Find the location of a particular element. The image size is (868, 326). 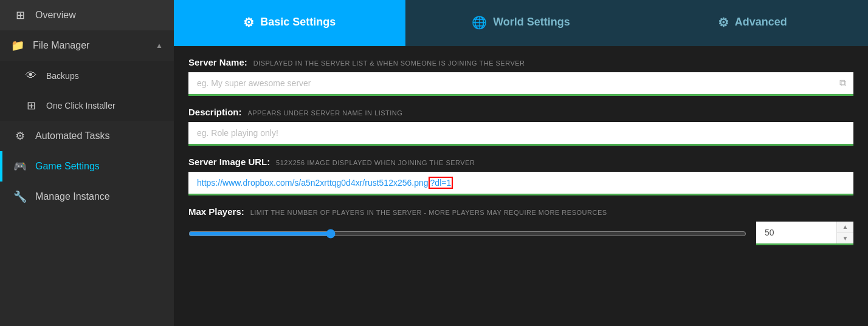

sidebar-label-manage-instance: Manage Instance is located at coordinates (73, 197).